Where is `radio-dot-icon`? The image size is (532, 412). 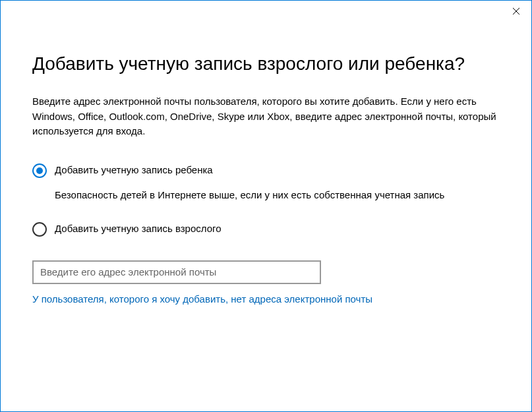
radio-dot-icon is located at coordinates (40, 171).